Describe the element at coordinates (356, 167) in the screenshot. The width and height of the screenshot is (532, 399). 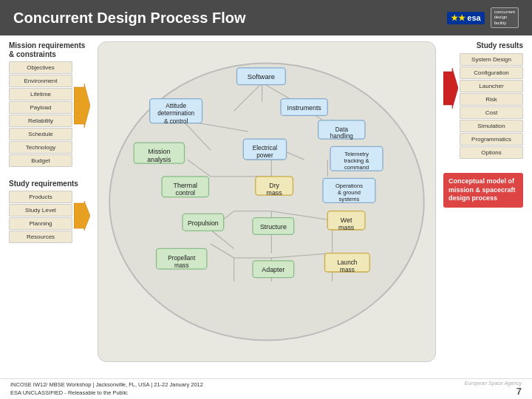
I see `svg-text: command` at that location.